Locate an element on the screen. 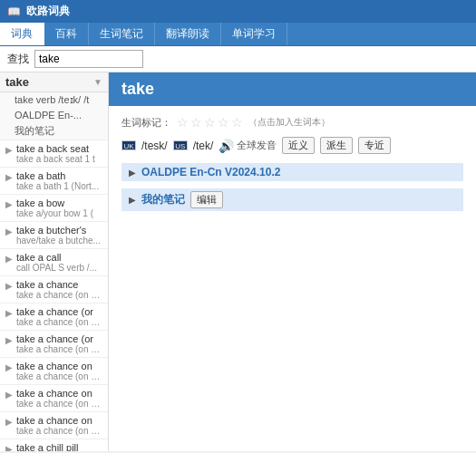 Image resolution: width=476 pixels, height=453 pixels. left-item-sub: take a/your bow 1 ( is located at coordinates (60, 214).